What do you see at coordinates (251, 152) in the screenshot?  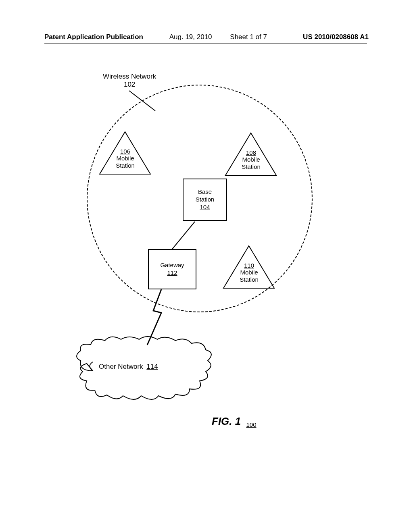 I see `ms108-ref: 108` at bounding box center [251, 152].